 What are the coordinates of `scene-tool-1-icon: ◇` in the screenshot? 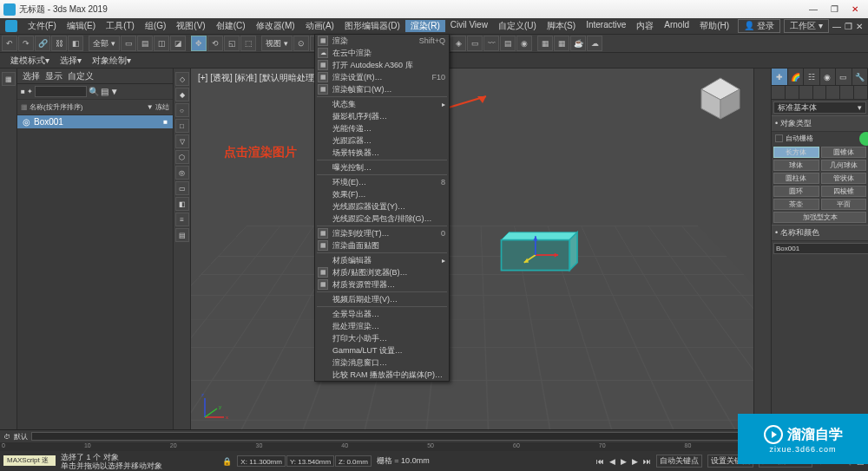 It's located at (182, 79).